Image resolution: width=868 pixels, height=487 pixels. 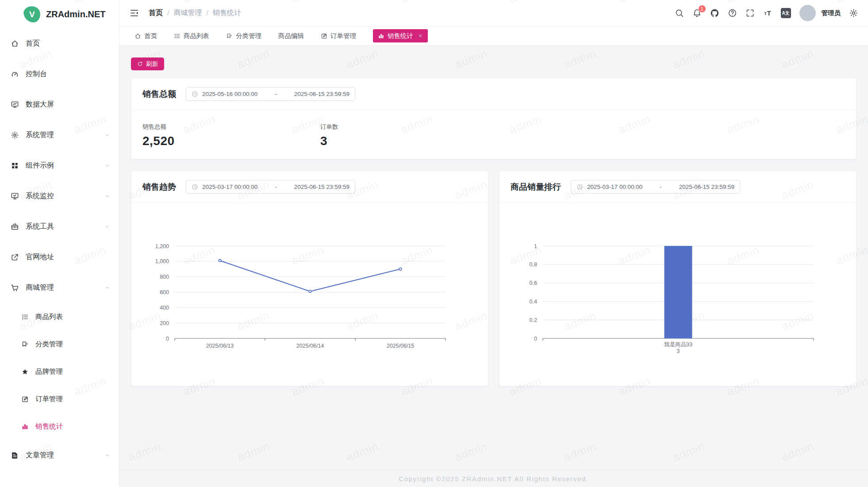 I want to click on tab-订单管理: 订单管理, so click(x=338, y=36).